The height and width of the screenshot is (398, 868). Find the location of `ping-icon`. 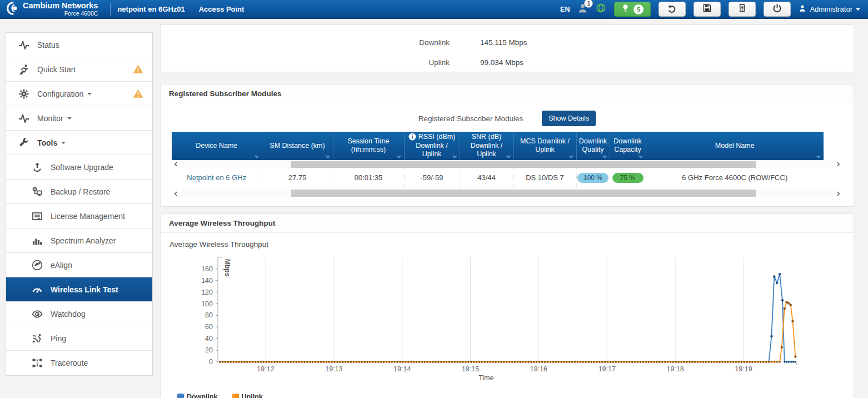

ping-icon is located at coordinates (37, 339).